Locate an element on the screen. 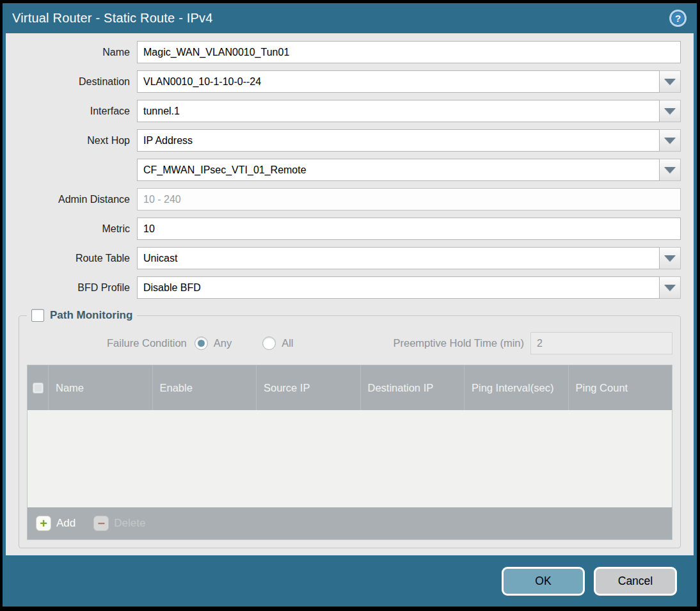 This screenshot has height=611, width=700. delete-button-label: Delete is located at coordinates (129, 523).